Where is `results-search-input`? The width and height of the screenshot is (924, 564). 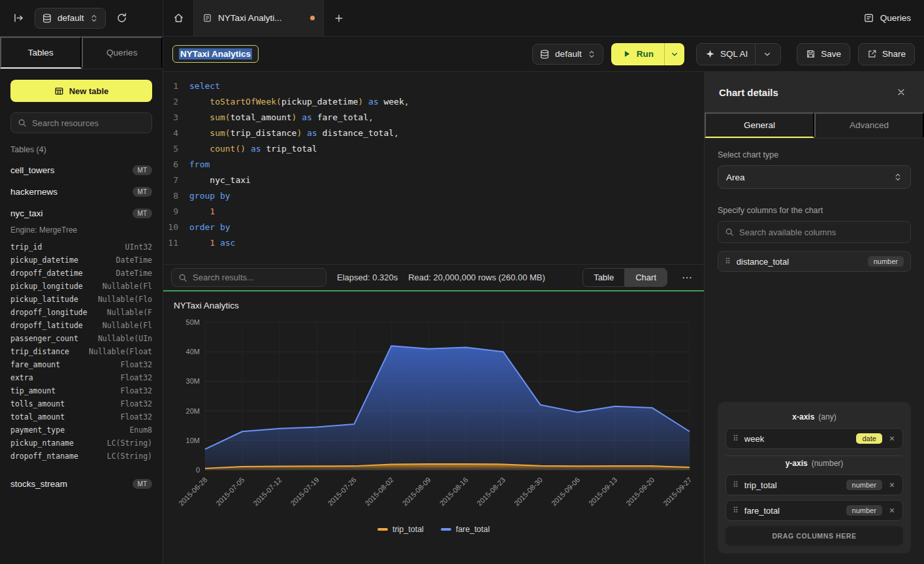 results-search-input is located at coordinates (256, 277).